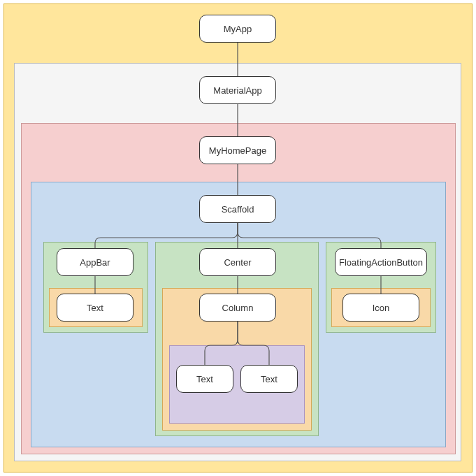  What do you see at coordinates (205, 379) in the screenshot?
I see `label-text1: Text` at bounding box center [205, 379].